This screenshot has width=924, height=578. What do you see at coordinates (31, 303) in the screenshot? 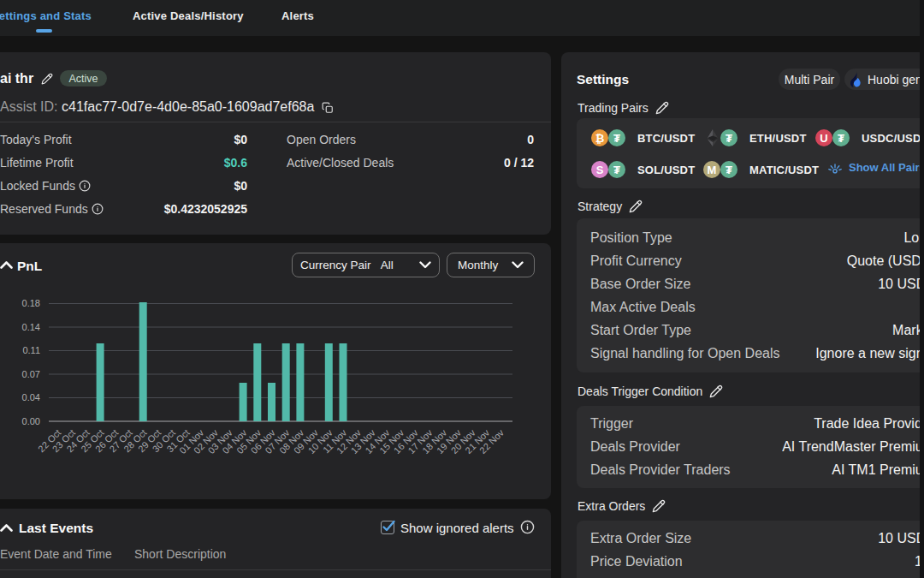
I see `svg-text: 0.18` at bounding box center [31, 303].